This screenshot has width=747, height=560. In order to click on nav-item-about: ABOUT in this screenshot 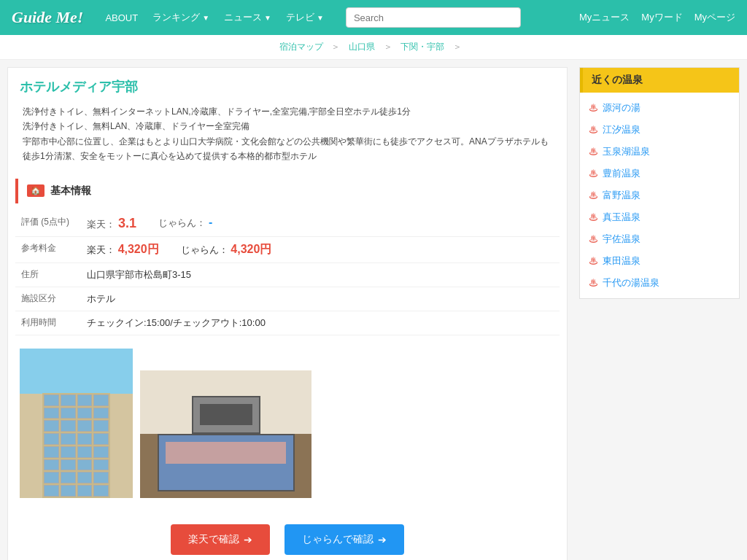, I will do `click(121, 18)`.